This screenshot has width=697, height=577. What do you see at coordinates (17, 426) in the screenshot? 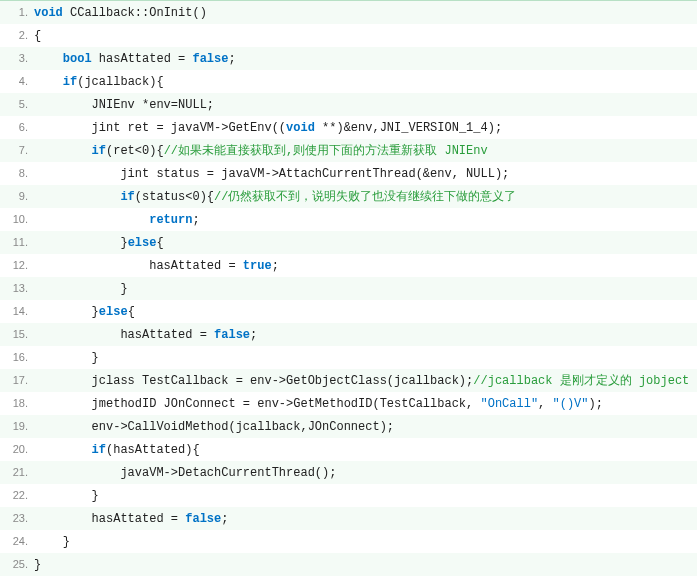
I see `line-number: 19.` at bounding box center [17, 426].